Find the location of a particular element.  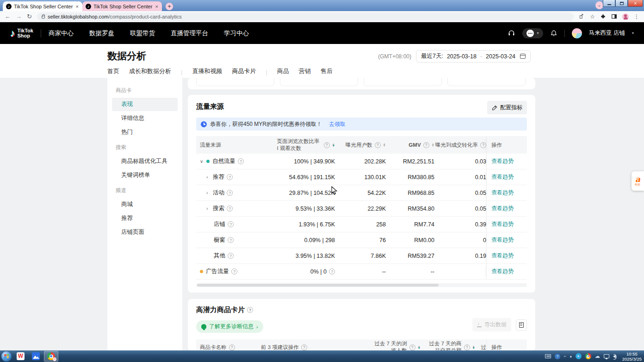

browser-tab-2: ♪ TikTok Shop Seller Center | Cr × is located at coordinates (122, 6).